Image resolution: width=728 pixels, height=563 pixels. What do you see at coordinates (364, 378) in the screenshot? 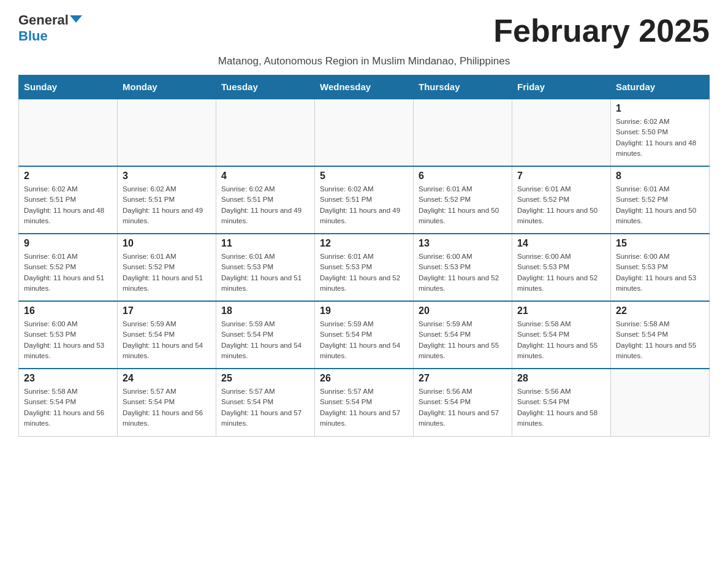
I see `day-number: 26` at bounding box center [364, 378].